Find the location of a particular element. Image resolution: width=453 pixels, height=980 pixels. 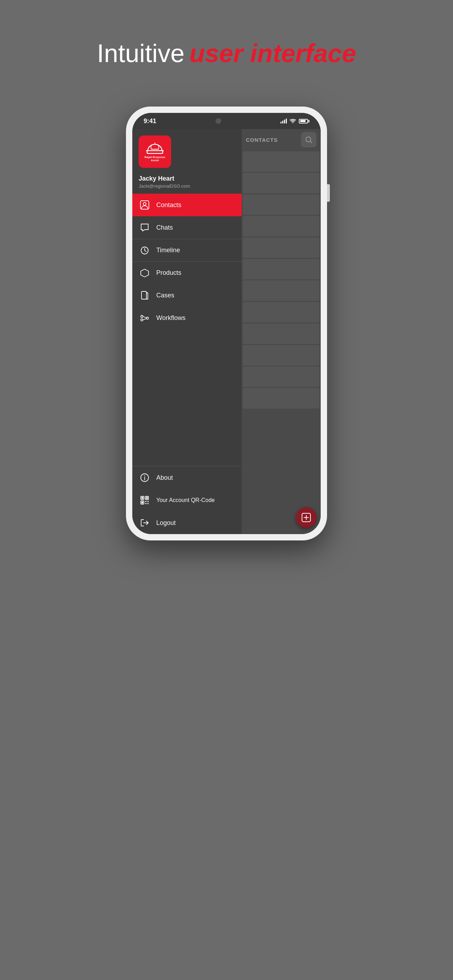

nav-label-qrcode: Your Account QR-Code is located at coordinates (186, 500).